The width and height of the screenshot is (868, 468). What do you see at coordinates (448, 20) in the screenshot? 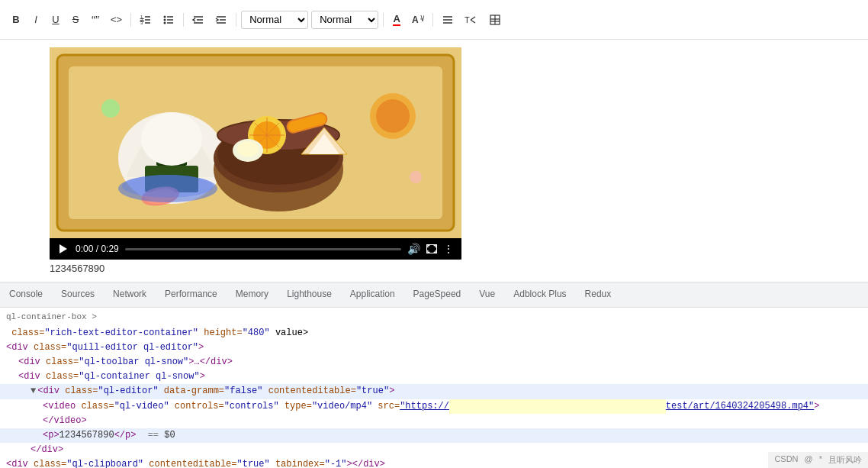
I see `align-button` at bounding box center [448, 20].